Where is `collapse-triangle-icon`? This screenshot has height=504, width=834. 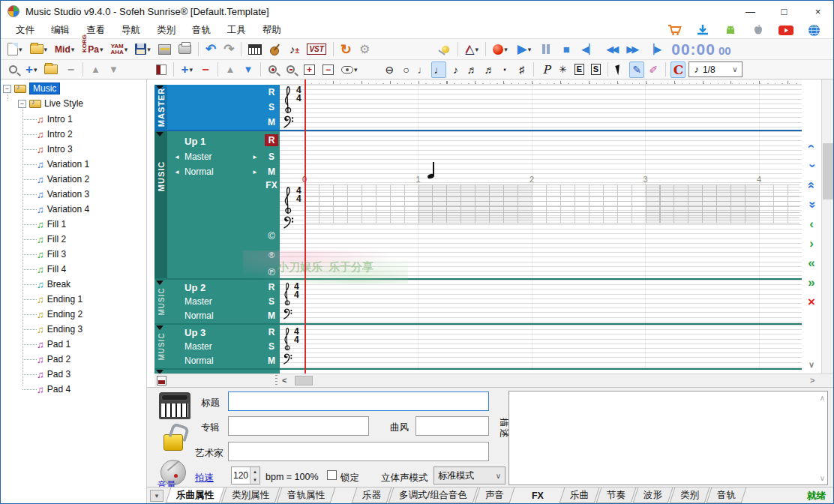 collapse-triangle-icon is located at coordinates (160, 134).